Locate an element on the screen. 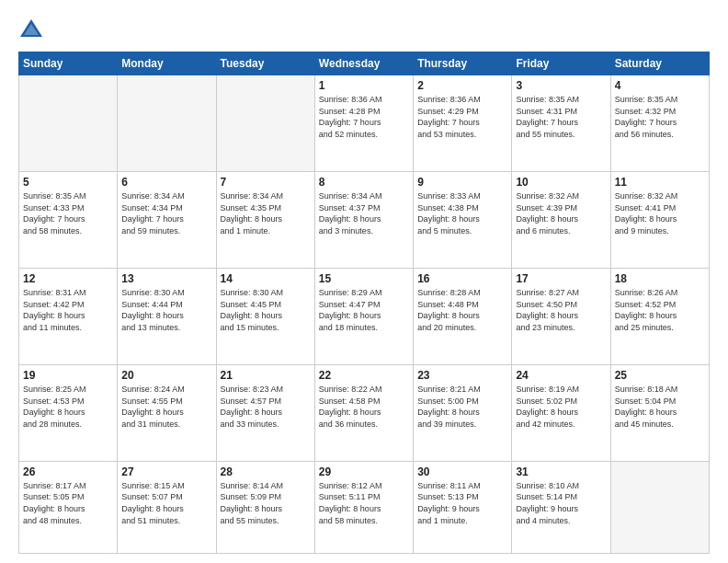 The width and height of the screenshot is (728, 563). day-number: 10 is located at coordinates (561, 182).